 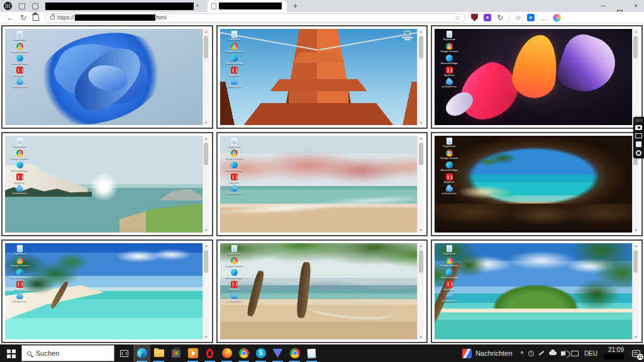 What do you see at coordinates (543, 18) in the screenshot?
I see `more-menu-icon: …` at bounding box center [543, 18].